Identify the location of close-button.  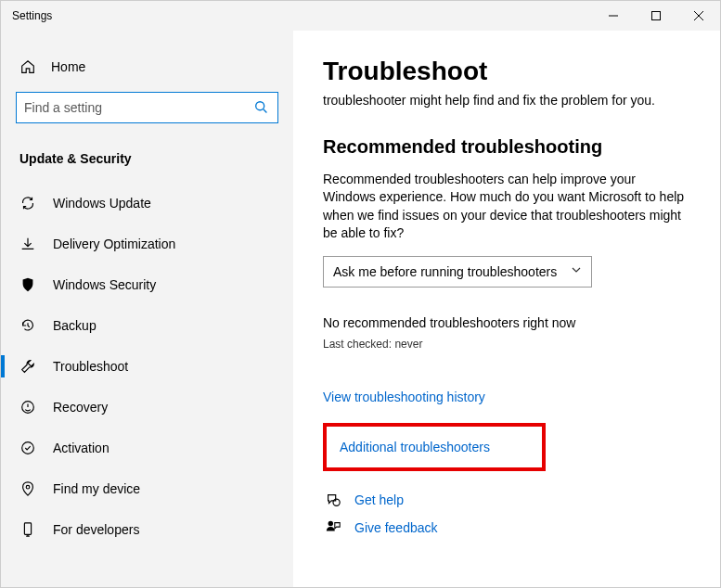
(699, 16).